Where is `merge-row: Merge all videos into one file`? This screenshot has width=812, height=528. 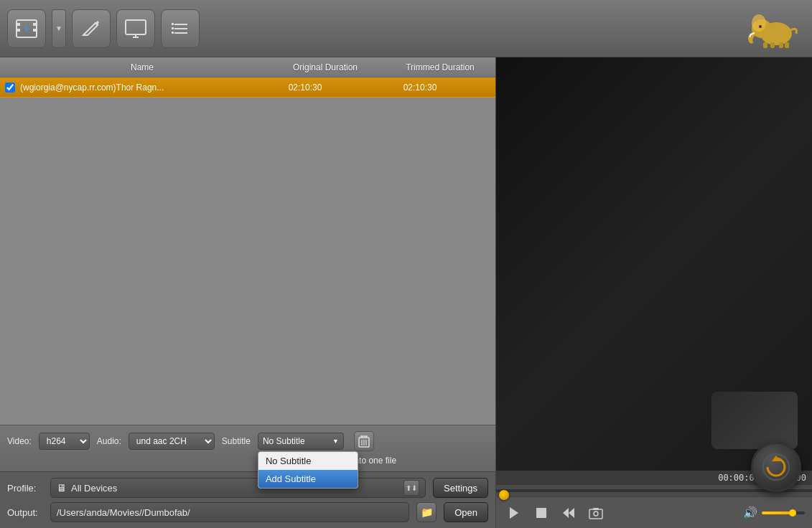
merge-row: Merge all videos into one file is located at coordinates (248, 461).